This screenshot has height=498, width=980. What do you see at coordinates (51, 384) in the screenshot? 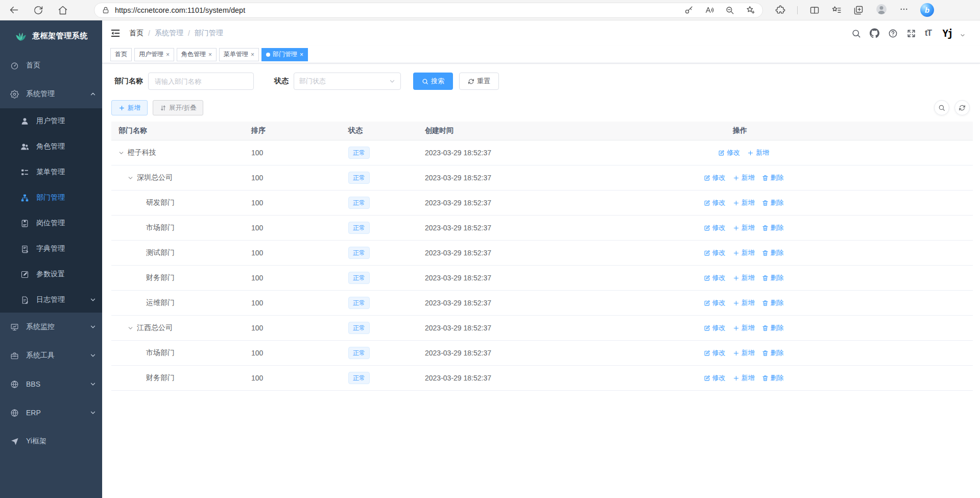
I see `sidebar-item-bbs: BBS` at bounding box center [51, 384].